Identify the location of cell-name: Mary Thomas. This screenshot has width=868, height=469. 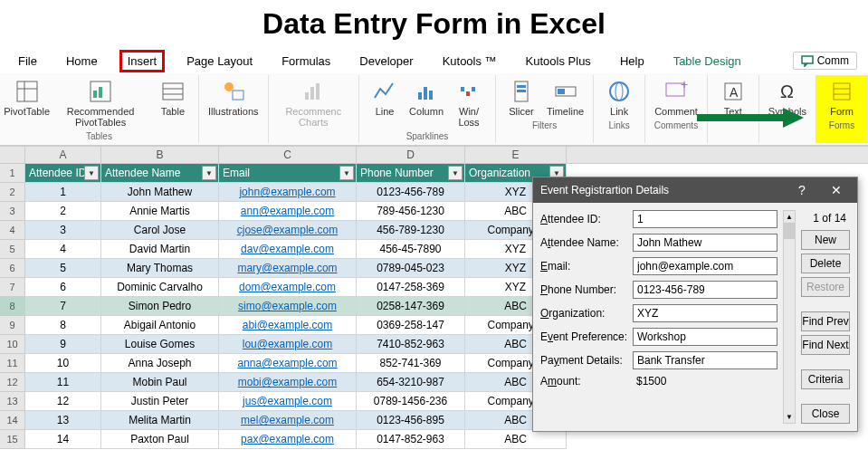
(160, 268).